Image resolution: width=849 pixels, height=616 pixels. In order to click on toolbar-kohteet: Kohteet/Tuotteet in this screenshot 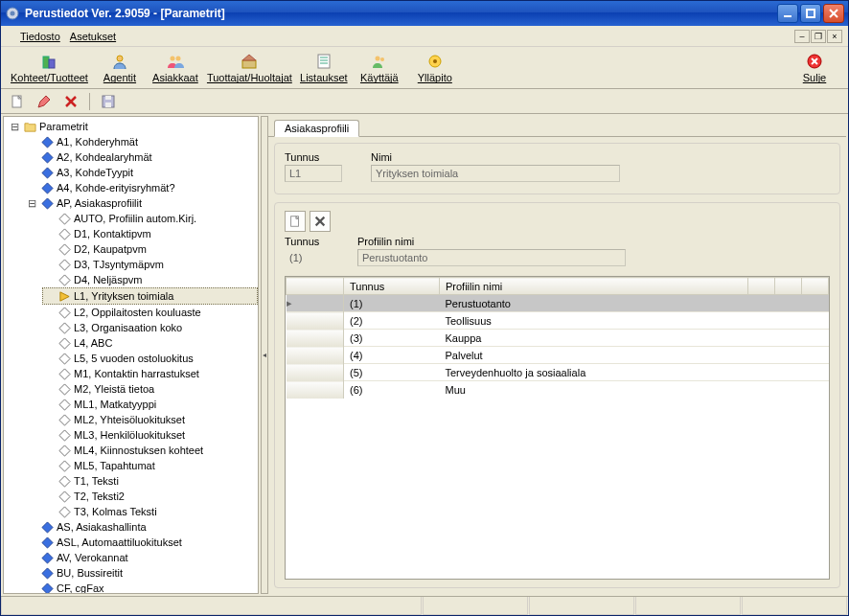, I will do `click(50, 67)`.